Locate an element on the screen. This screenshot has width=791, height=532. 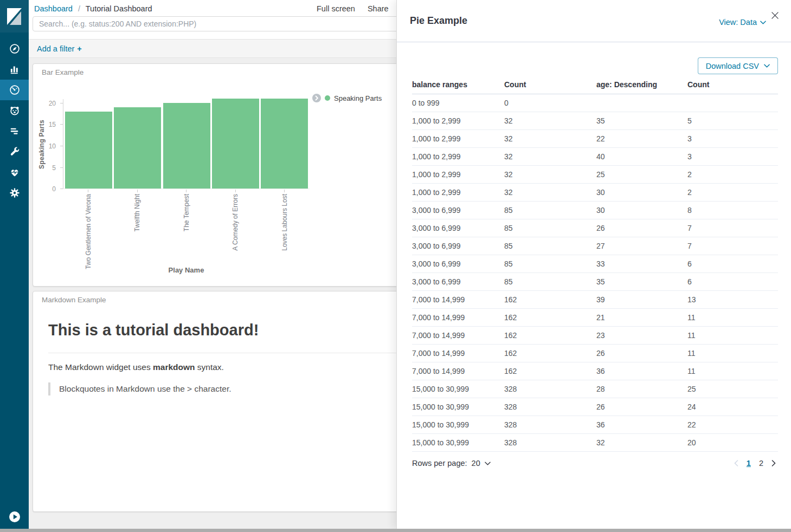
top-actions: Full screen Share is located at coordinates (352, 9).